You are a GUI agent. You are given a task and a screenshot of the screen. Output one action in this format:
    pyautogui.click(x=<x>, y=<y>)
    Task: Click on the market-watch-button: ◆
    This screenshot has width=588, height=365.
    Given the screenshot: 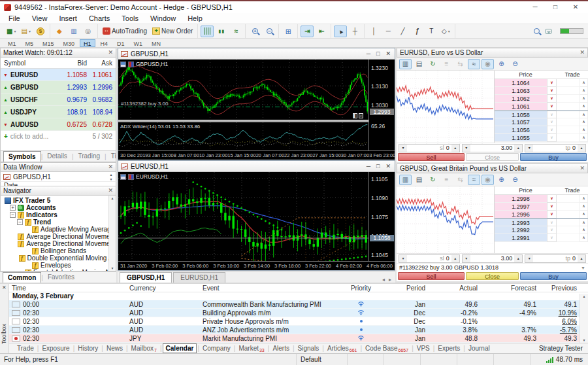 What is the action you would take?
    pyautogui.click(x=59, y=31)
    